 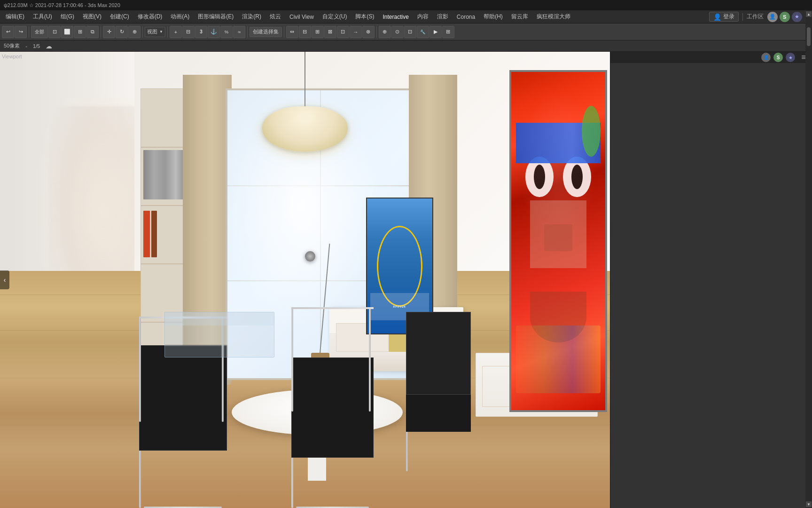 What do you see at coordinates (39, 32) in the screenshot?
I see `select-all-btn: 全部` at bounding box center [39, 32].